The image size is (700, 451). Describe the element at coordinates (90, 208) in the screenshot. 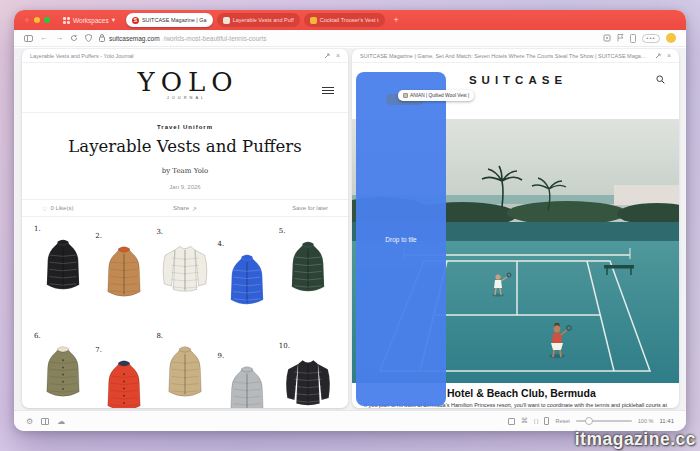

I see `like-button: ♡ 0 Like(s)` at that location.